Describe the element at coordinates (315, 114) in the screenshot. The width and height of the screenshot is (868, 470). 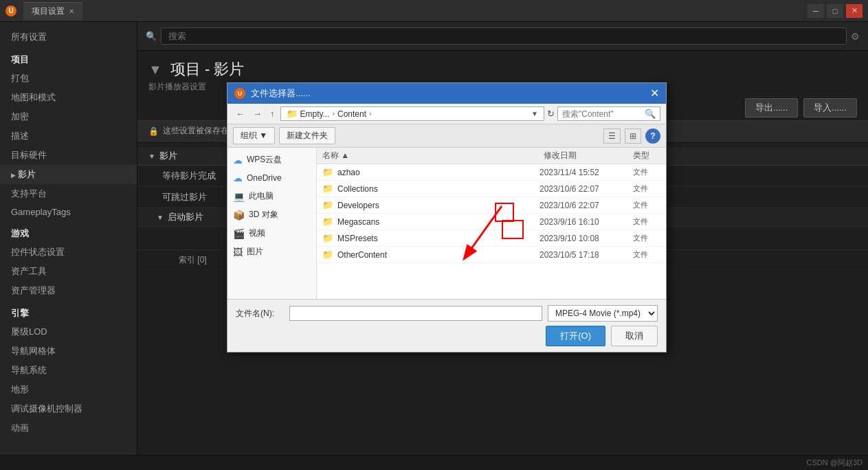
I see `path-part-1: Empty...` at that location.